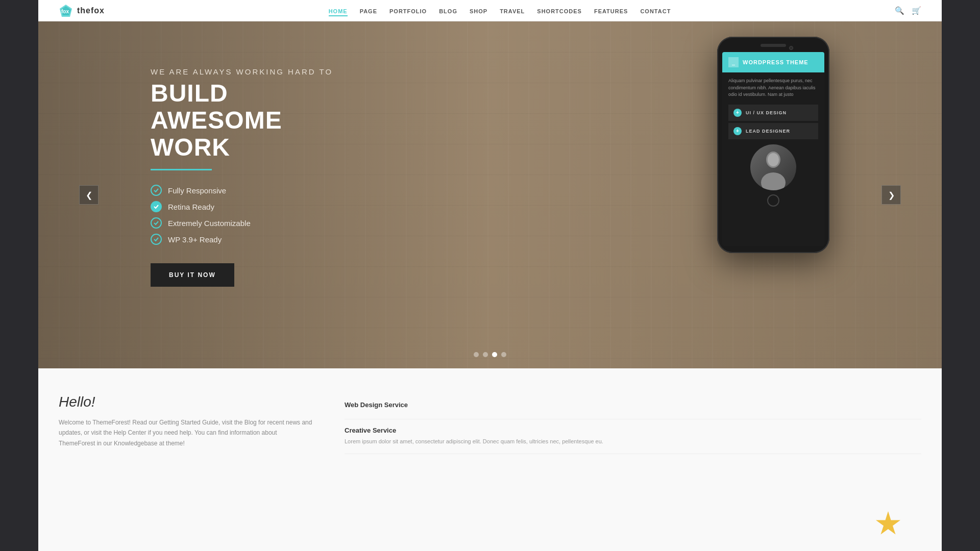  Describe the element at coordinates (738, 131) in the screenshot. I see `phone-menu-icon-2: +` at that location.